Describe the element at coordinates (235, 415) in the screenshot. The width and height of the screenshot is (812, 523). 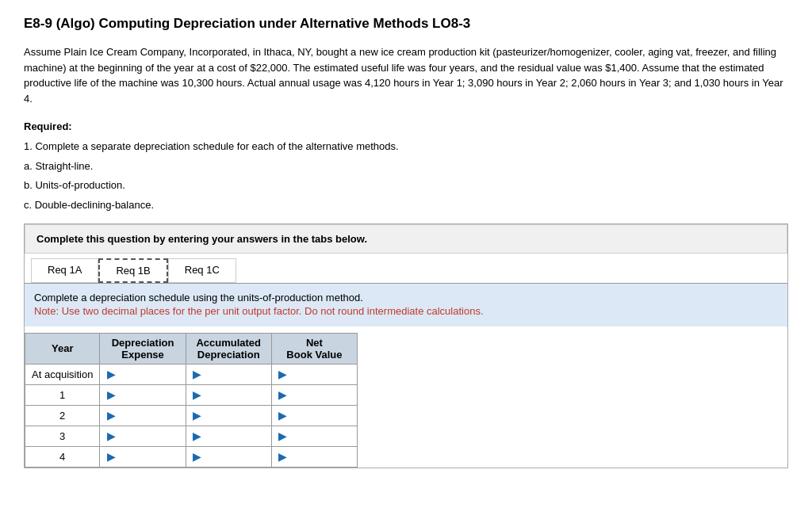
I see `accum-dep-year2-input` at that location.